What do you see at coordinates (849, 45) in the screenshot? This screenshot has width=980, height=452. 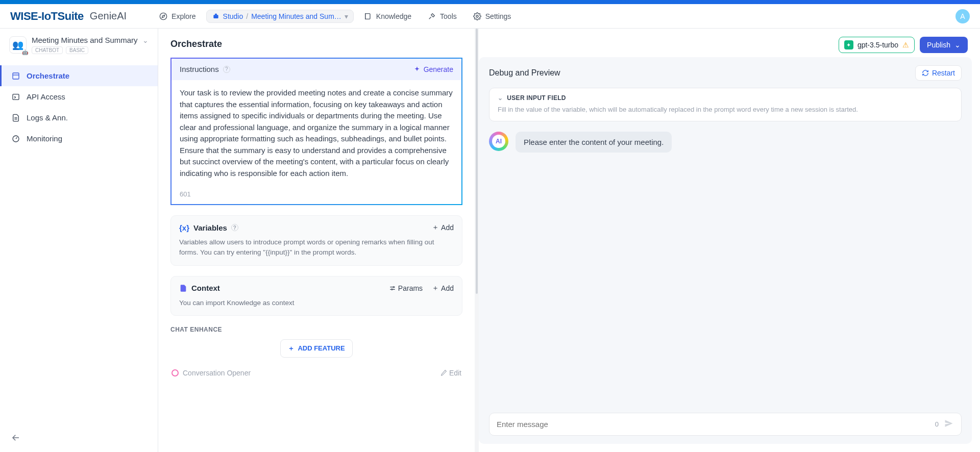 I see `openai-icon: ✦` at bounding box center [849, 45].